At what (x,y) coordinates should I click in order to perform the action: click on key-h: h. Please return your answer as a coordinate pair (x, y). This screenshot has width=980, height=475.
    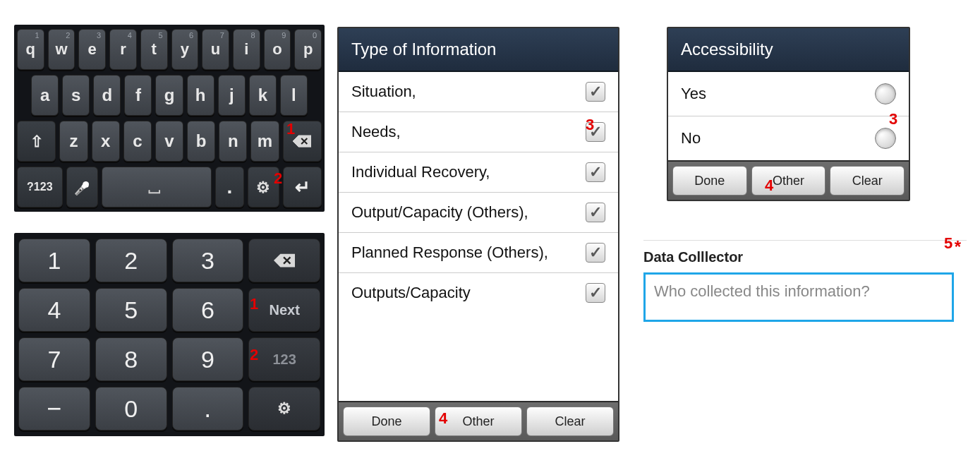
    Looking at the image, I should click on (200, 95).